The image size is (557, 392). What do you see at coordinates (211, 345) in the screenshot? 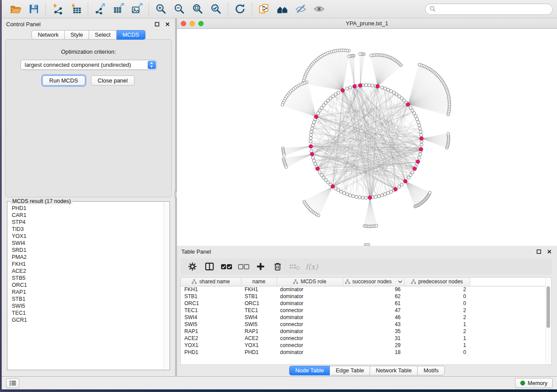
I see `cell-shared-name: YOX1` at bounding box center [211, 345].